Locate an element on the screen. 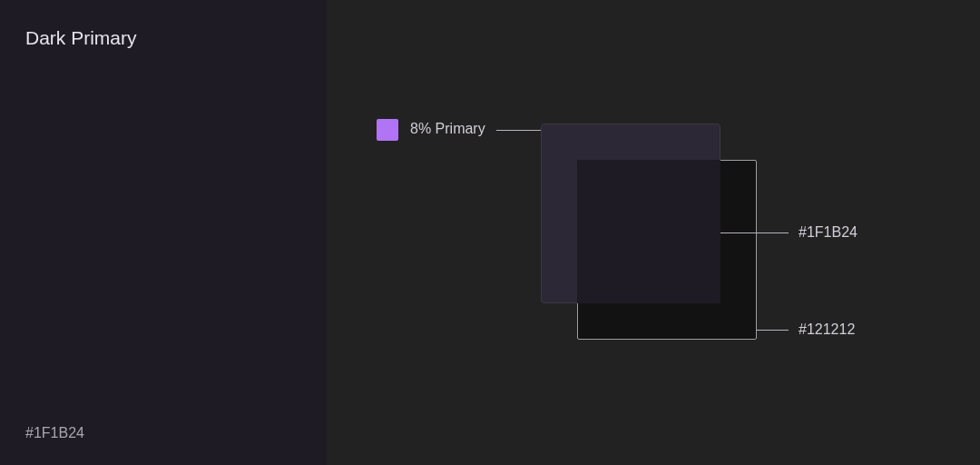  overlay-percentage-label: 8% Primary is located at coordinates (448, 129).